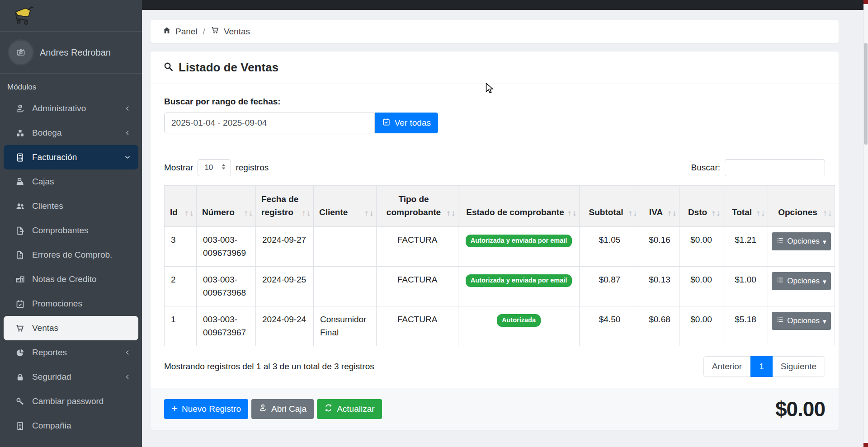 Image resolution: width=868 pixels, height=447 pixels. I want to click on sidebar-item-seguridad: Seguridad, so click(71, 377).